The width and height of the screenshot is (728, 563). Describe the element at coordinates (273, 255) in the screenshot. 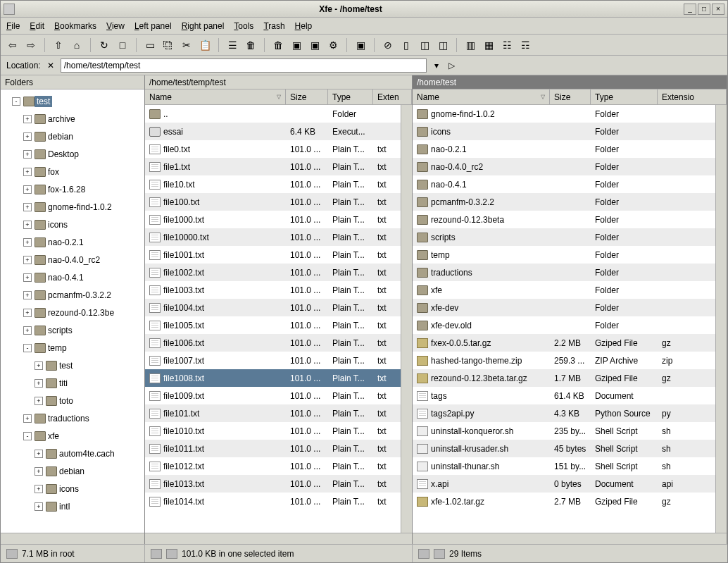

I see `table-row: file1001.txt101.0 ...Plain T...txt` at that location.